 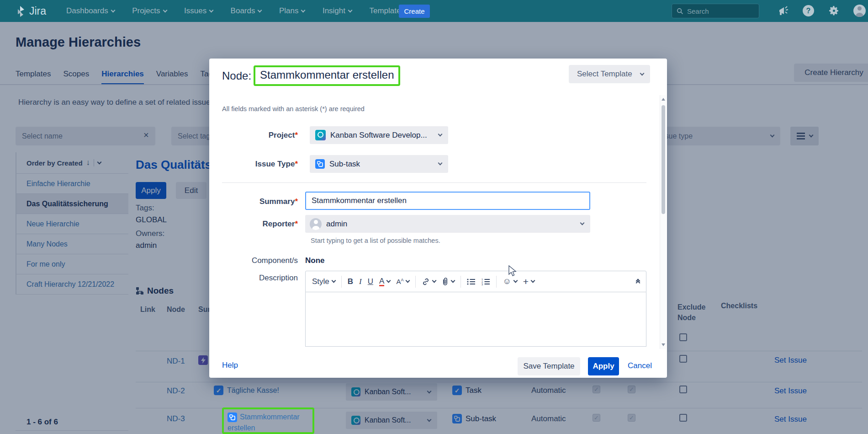 What do you see at coordinates (311, 76) in the screenshot?
I see `modal-title: Node: Stammkommentar erstellen` at bounding box center [311, 76].